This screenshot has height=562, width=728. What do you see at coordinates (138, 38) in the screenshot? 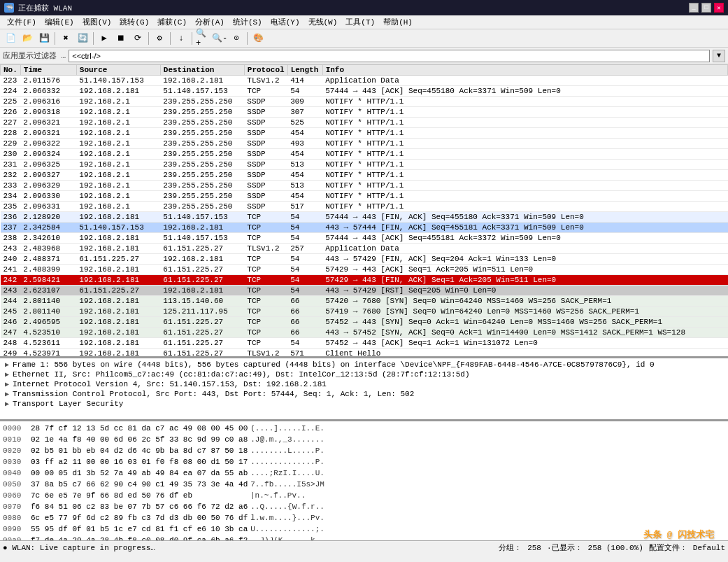
I see `restart-capture-button: ⟳` at bounding box center [138, 38].